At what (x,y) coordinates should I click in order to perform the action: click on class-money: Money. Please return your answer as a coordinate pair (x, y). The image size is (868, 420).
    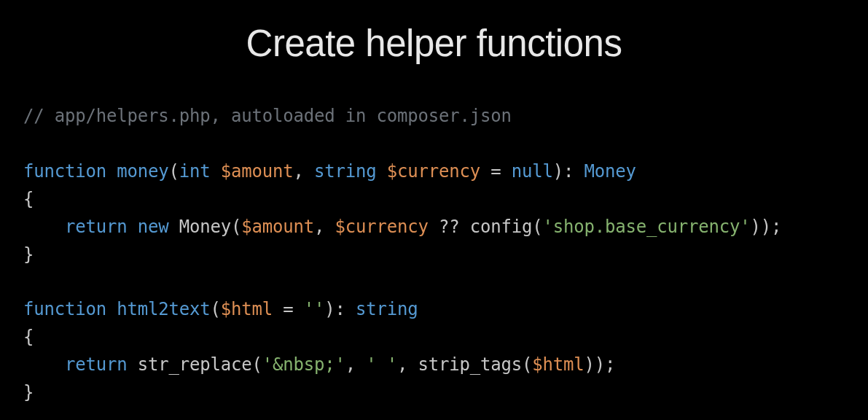
    Looking at the image, I should click on (206, 227).